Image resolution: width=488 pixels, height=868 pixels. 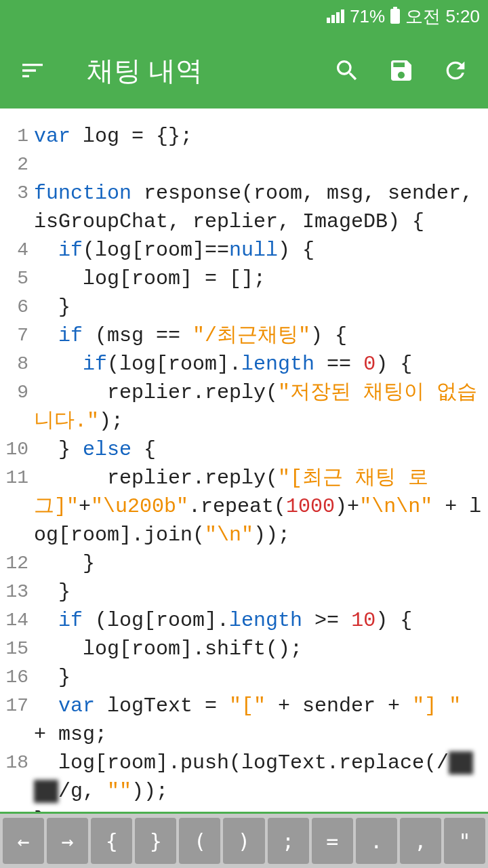 I want to click on accessory-key: {, so click(x=111, y=841).